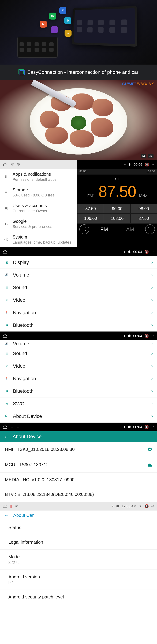  I want to click on frequency-unit: MHz, so click(143, 196).